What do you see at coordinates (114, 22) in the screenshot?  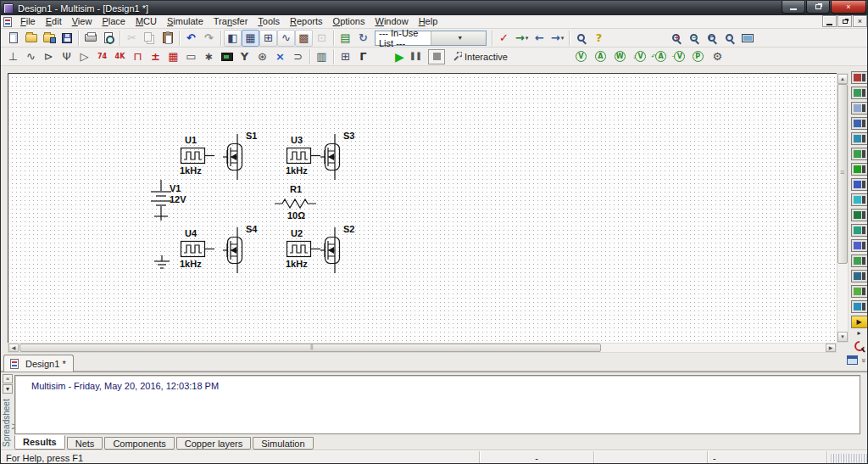 I see `menu-place: Place` at bounding box center [114, 22].